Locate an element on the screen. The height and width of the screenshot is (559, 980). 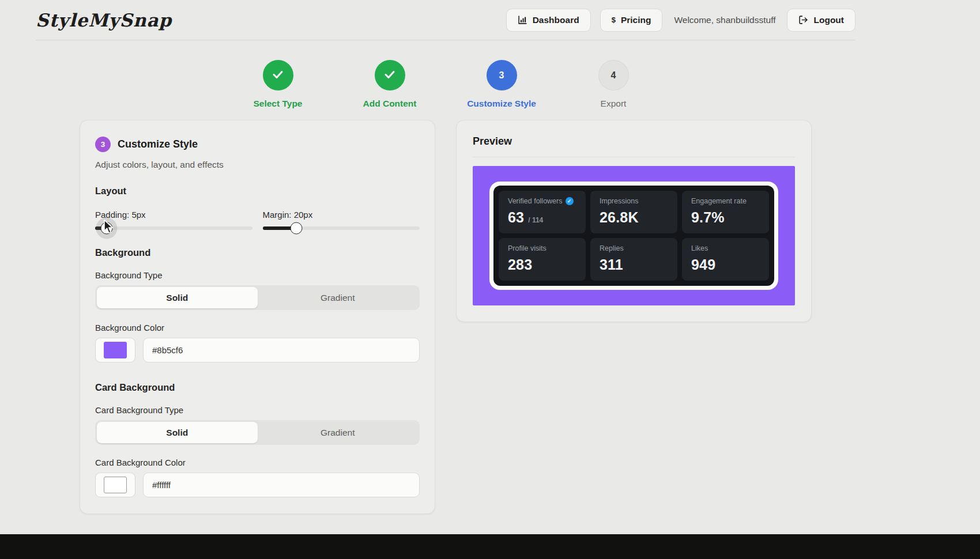
preview-card-frame: Verified followers✓63/ 114Impressions26.… is located at coordinates (634, 236).